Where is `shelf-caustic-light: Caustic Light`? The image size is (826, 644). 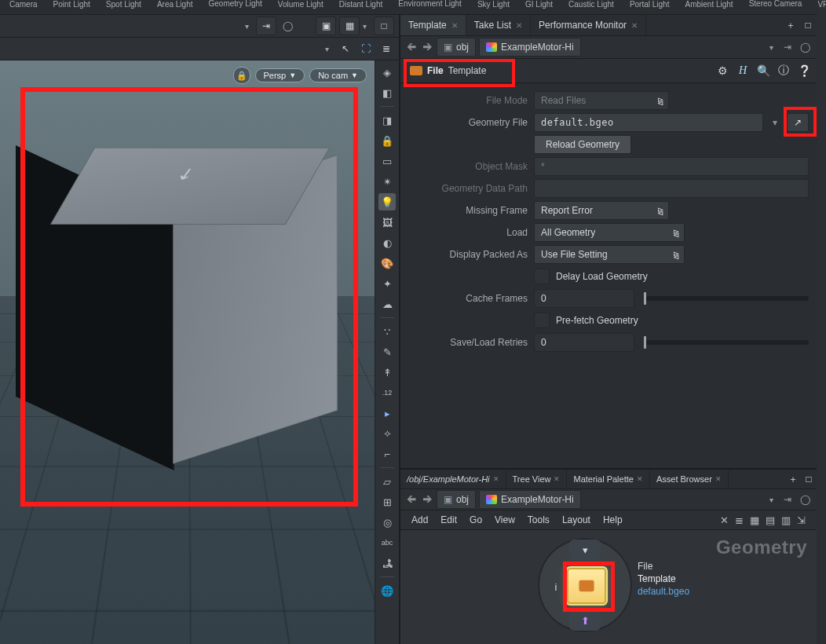
shelf-caustic-light: Caustic Light is located at coordinates (591, 5).